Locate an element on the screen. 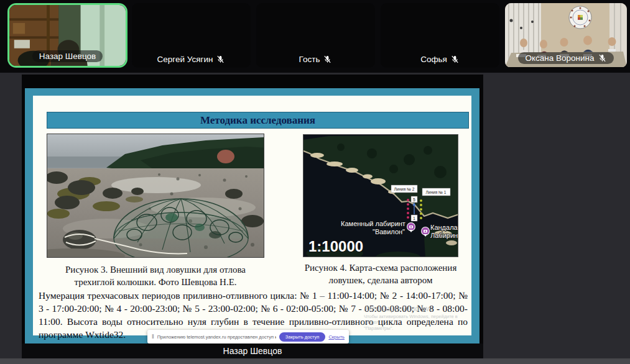  participant-name-pill: Назар Шевцов is located at coordinates (67, 56).